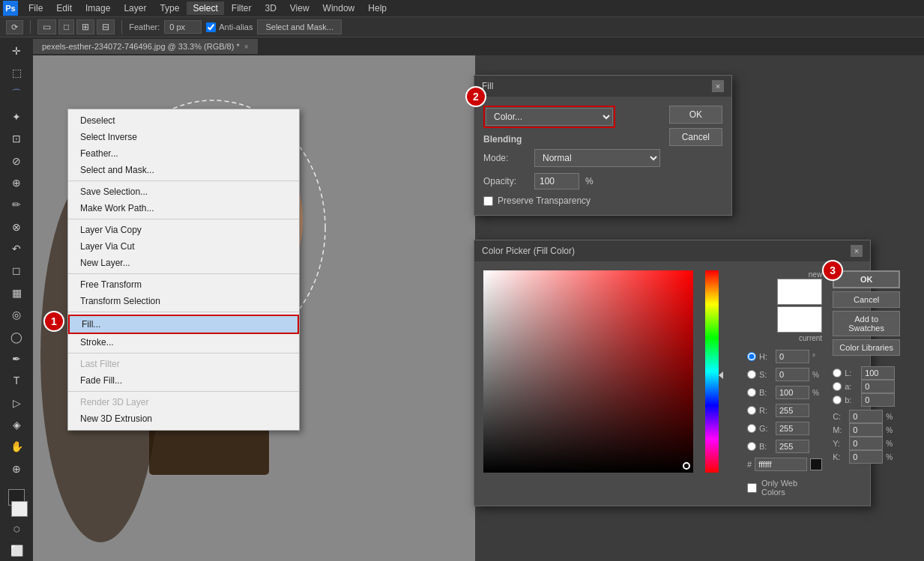 The height and width of the screenshot is (561, 924). What do you see at coordinates (16, 315) in the screenshot?
I see `blur-tool: ◎` at bounding box center [16, 315].